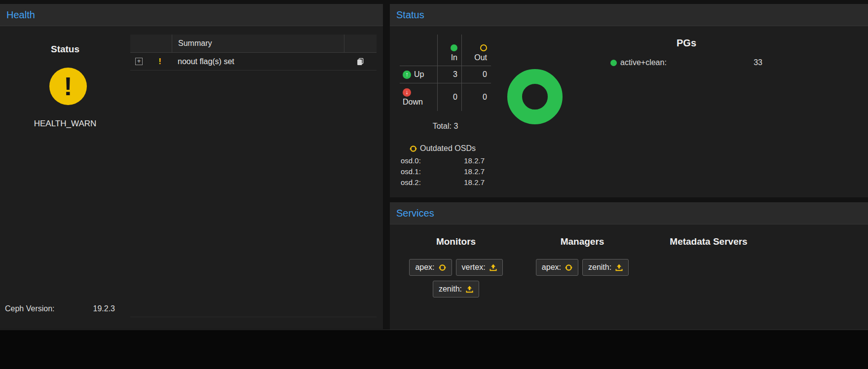 The height and width of the screenshot is (369, 868). What do you see at coordinates (139, 61) in the screenshot?
I see `expand-icon: +` at bounding box center [139, 61].